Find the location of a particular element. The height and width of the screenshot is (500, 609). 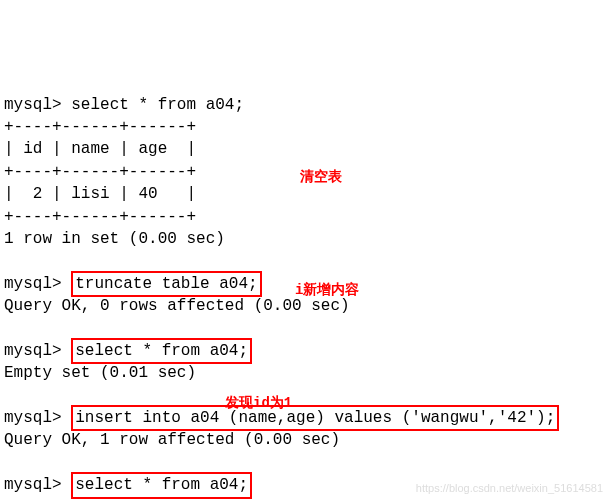

table-header: | id | name | age | is located at coordinates (100, 149).